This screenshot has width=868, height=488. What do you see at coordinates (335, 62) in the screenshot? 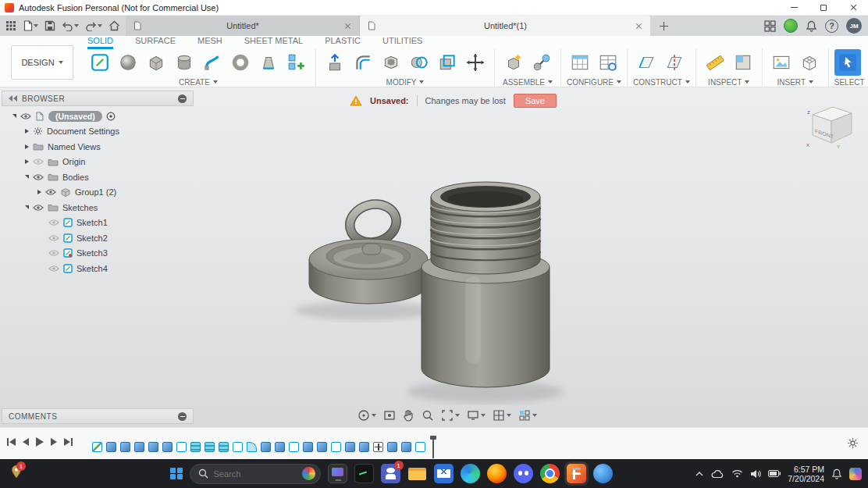
I see `press-pull-button` at bounding box center [335, 62].